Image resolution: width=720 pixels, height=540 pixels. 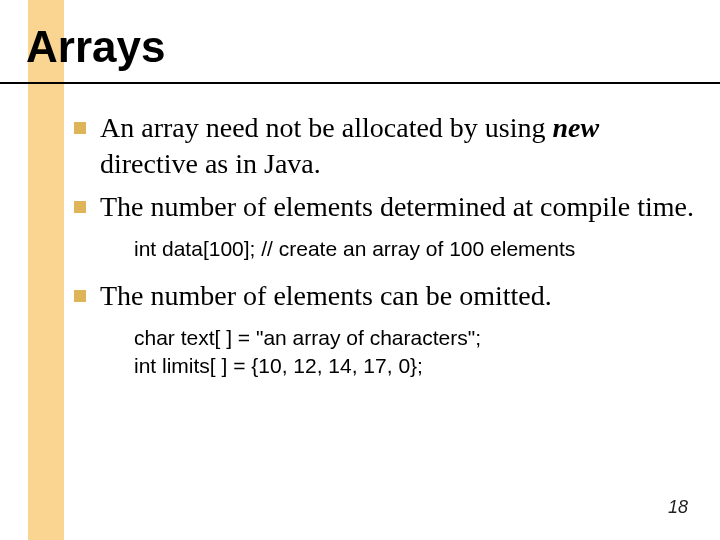 I want to click on page-number: 18, so click(x=678, y=508).